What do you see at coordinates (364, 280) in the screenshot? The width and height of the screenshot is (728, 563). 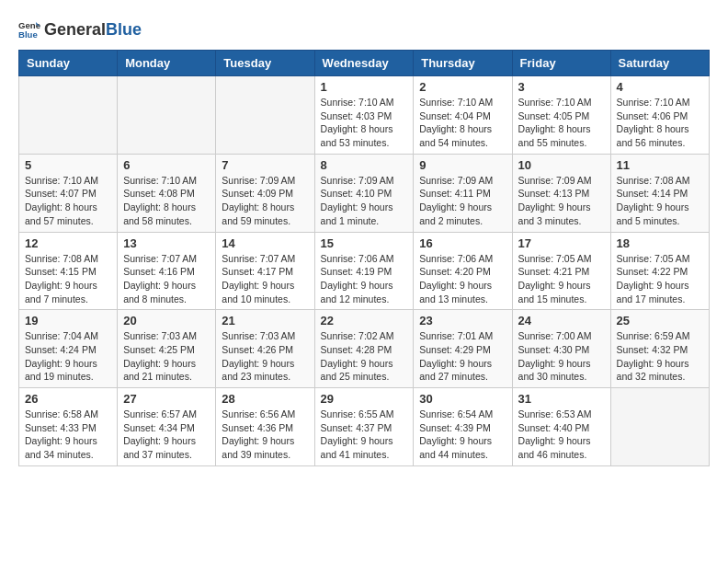 I see `day-info: Sunrise: 7:06 AMSunset: 4:19 PMDaylight:…` at bounding box center [364, 280].